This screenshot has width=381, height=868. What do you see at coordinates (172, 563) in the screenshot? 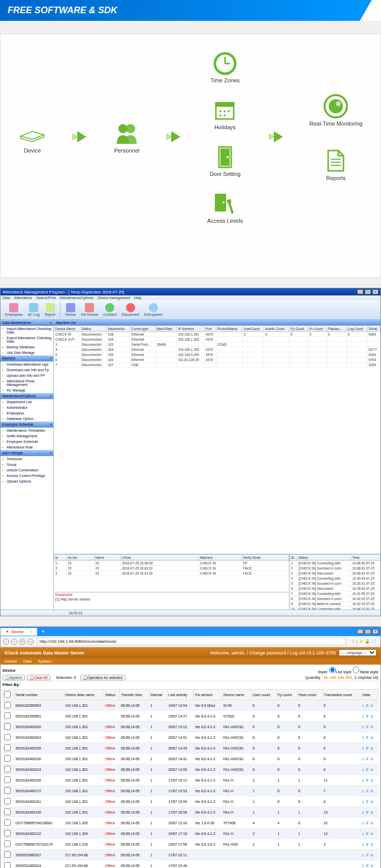
I see `table-row: 123232018-07-25 16:08:39CHECK INFP` at bounding box center [172, 563].